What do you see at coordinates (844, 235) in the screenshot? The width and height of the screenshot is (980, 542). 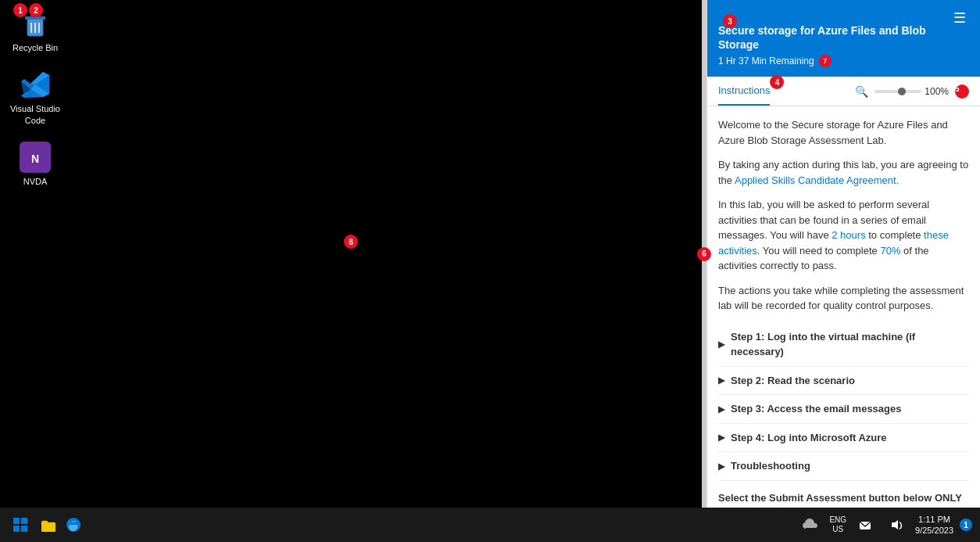 I see `para-3: In this lab, you will be asked to perfor…` at bounding box center [844, 235].